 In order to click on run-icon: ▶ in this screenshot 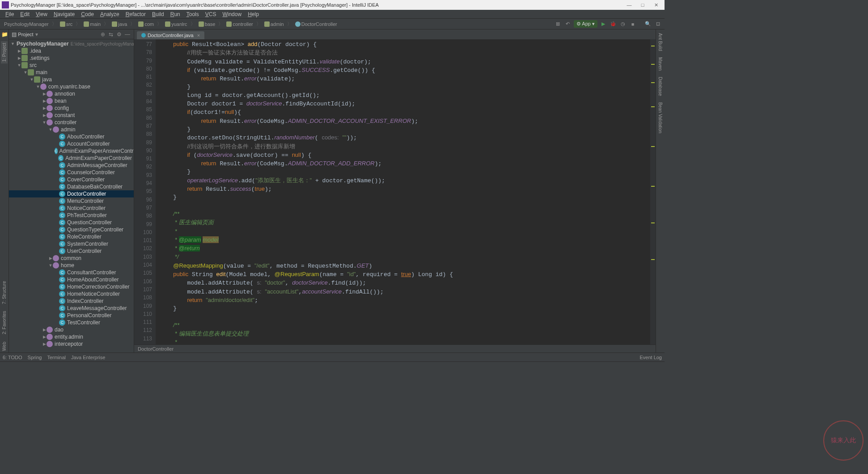, I will do `click(603, 24)`.